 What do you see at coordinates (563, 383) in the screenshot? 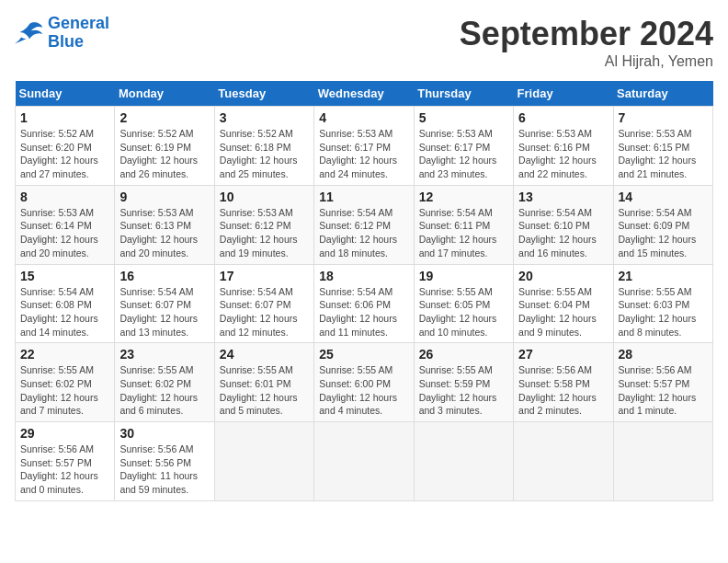
I see `calendar-cell: 27Sunrise: 5:56 AM Sunset: 5:58 PM Dayli…` at bounding box center [563, 383].